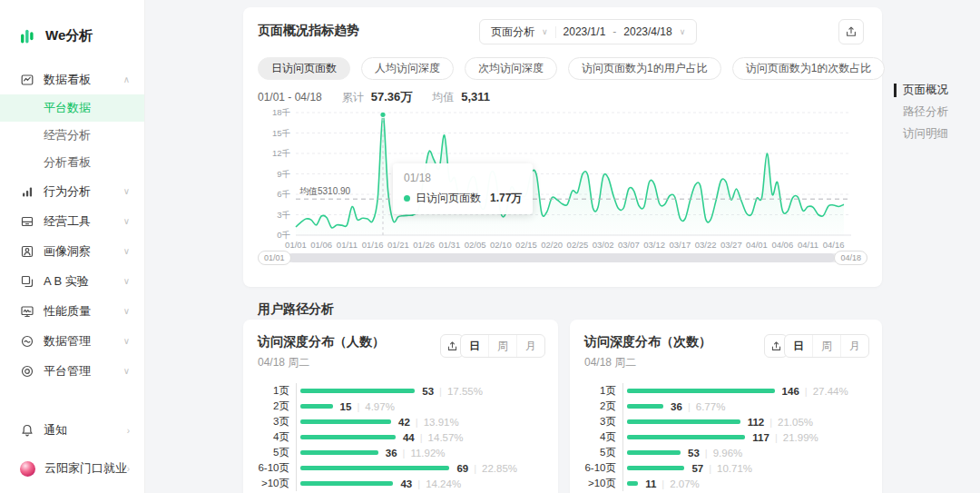 Image resolution: width=980 pixels, height=493 pixels. What do you see at coordinates (73, 33) in the screenshot?
I see `app-logo: We分析` at bounding box center [73, 33].